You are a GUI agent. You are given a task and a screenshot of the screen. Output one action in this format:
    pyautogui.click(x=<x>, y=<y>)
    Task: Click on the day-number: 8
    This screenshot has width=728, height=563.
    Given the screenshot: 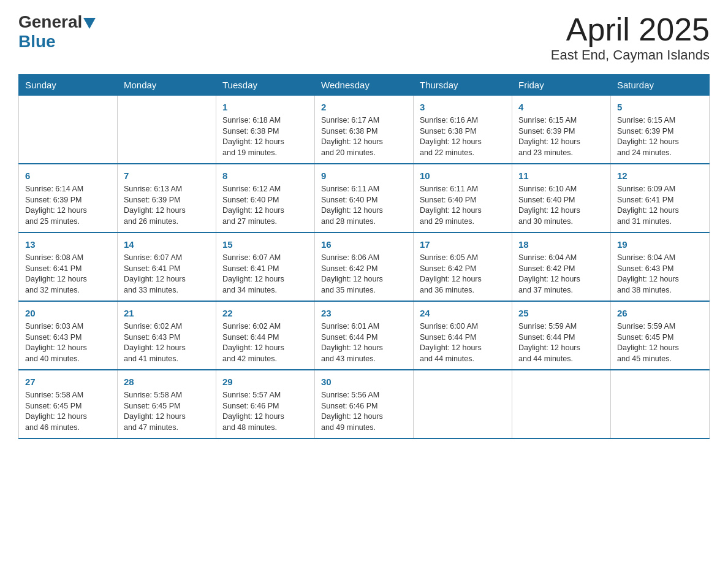 What is the action you would take?
    pyautogui.click(x=265, y=175)
    